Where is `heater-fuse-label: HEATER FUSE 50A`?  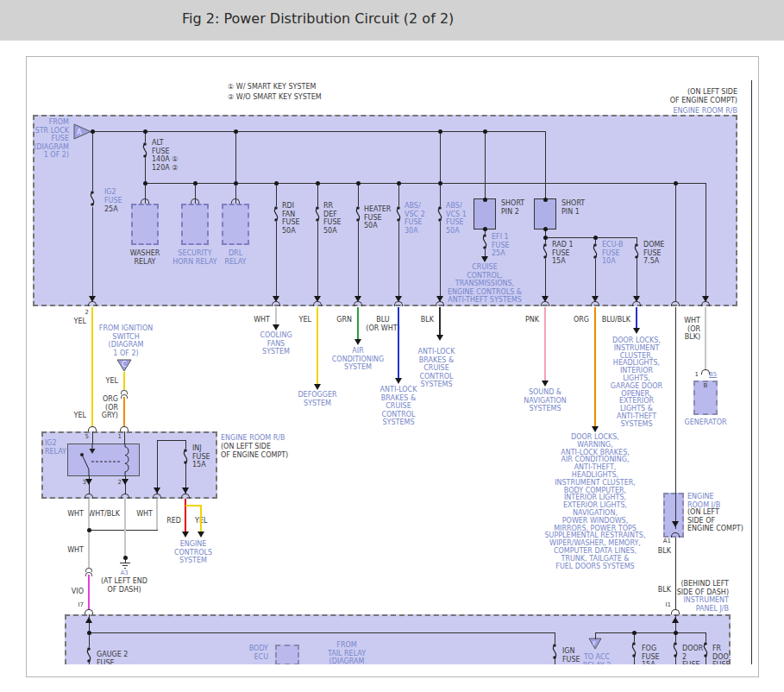
heater-fuse-label: HEATER FUSE 50A is located at coordinates (378, 217).